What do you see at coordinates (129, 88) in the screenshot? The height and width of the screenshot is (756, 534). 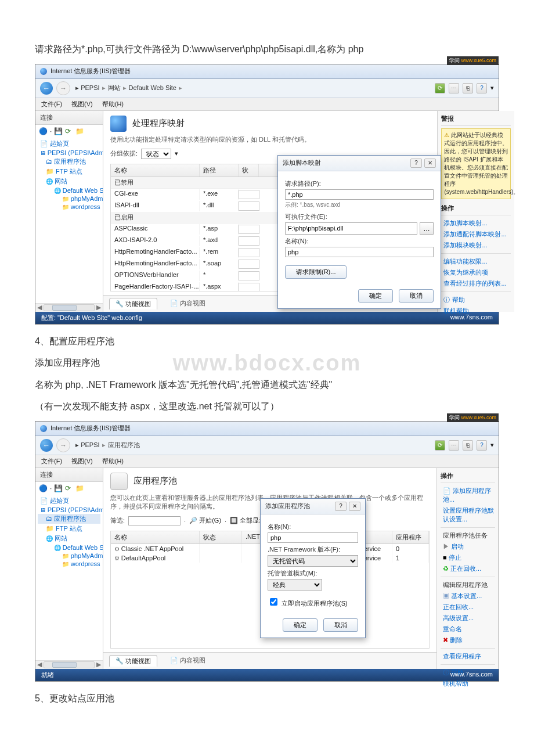 I see `breadcrumb: ▸ PEPSI▸网站▸Default Web Site▸` at bounding box center [129, 88].